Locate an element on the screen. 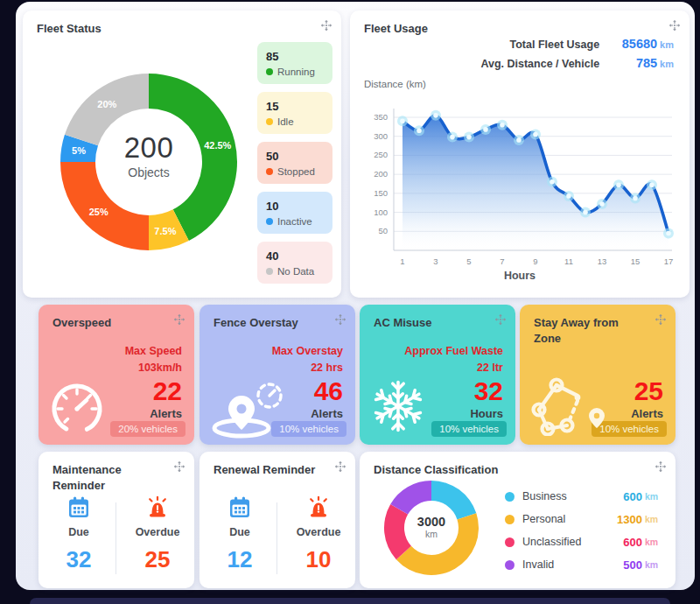 Image resolution: width=700 pixels, height=604 pixels. stat-label: Avg. Distance / Vehicle is located at coordinates (540, 64).